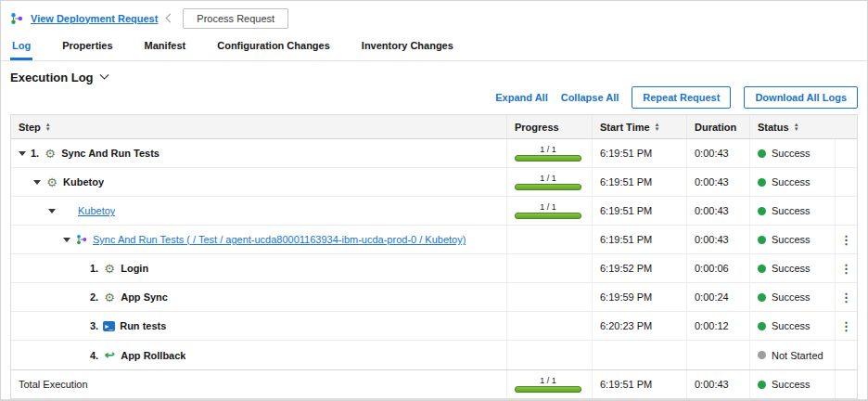 This screenshot has width=868, height=401. Describe the element at coordinates (639, 126) in the screenshot. I see `column-header-start-time: Start Time▲▼` at that location.